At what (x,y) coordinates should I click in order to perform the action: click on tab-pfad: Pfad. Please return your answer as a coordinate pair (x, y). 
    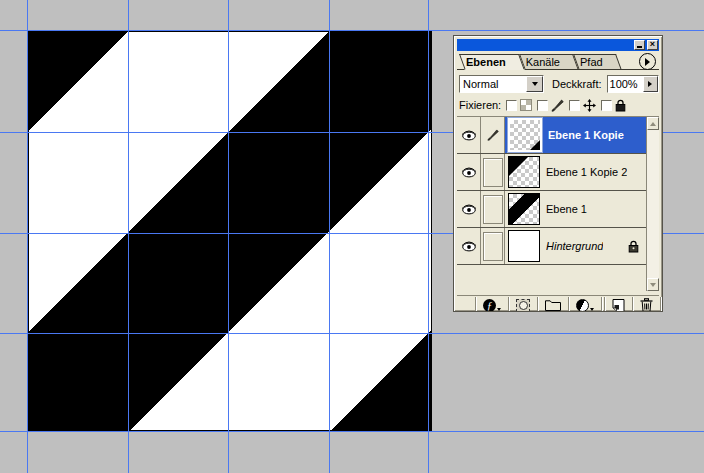
    Looking at the image, I should click on (594, 62).